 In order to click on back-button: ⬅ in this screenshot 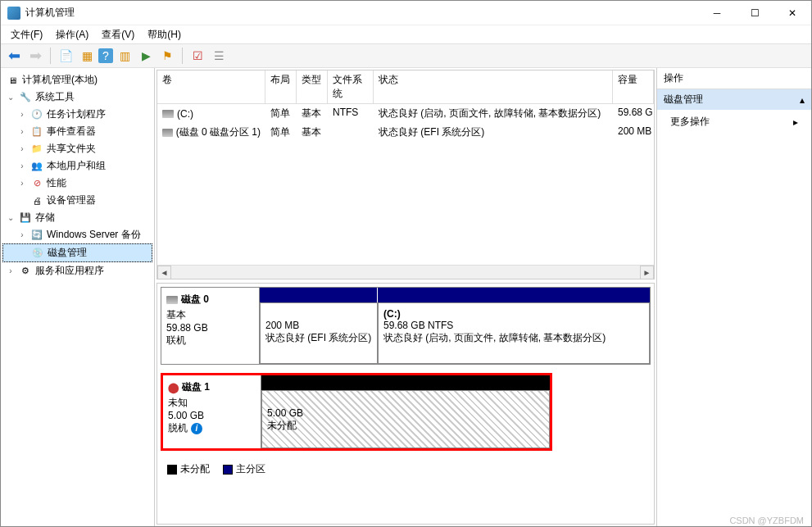, I will do `click(14, 56)`.